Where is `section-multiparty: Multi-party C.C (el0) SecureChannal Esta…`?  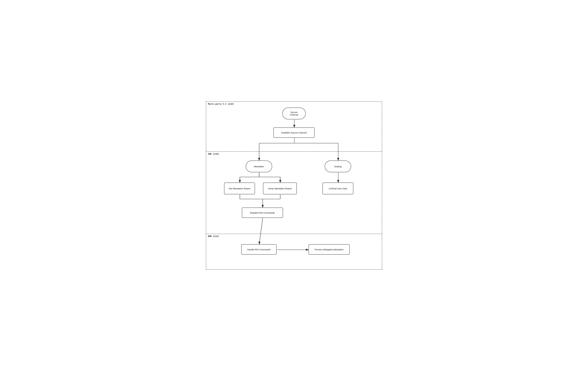
section-multiparty: Multi-party C.C (el0) SecureChannal Esta… is located at coordinates (294, 127).